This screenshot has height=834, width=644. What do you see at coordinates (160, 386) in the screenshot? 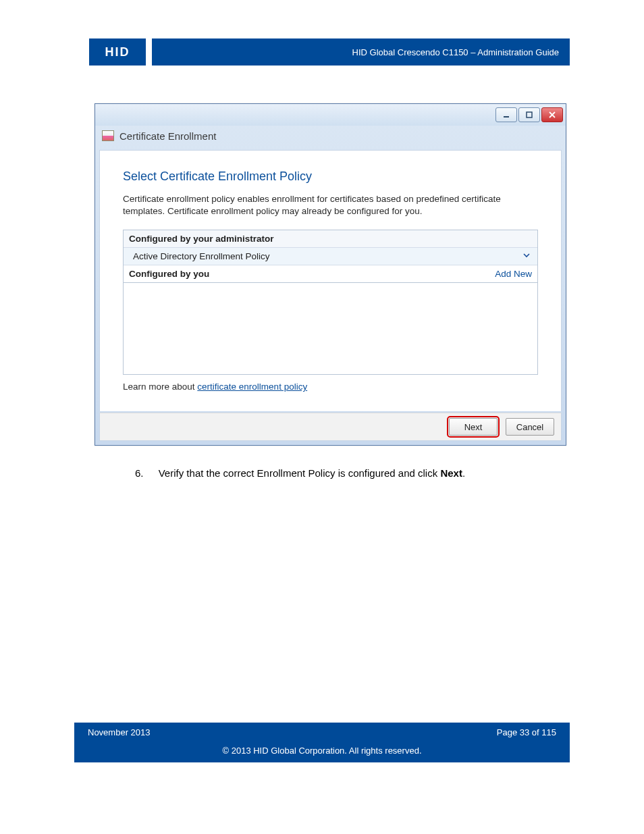
I see `learn-more-prefix: Learn more about` at bounding box center [160, 386].